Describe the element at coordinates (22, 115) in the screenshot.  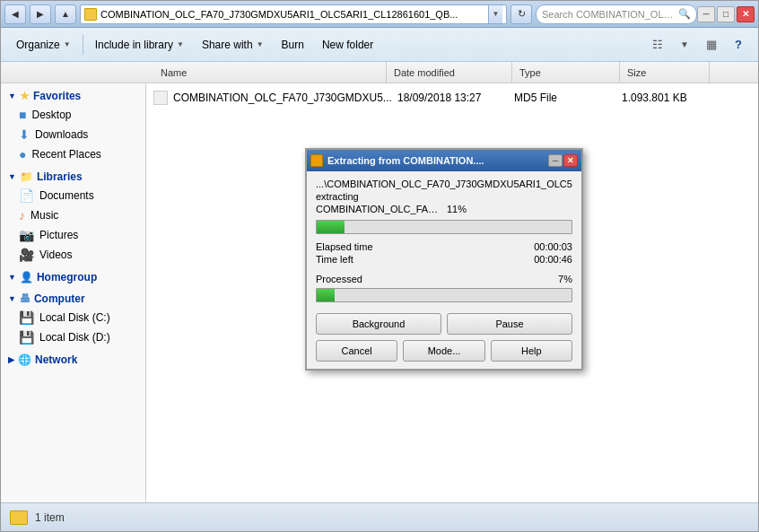
I see `desktop-icon: ■` at that location.